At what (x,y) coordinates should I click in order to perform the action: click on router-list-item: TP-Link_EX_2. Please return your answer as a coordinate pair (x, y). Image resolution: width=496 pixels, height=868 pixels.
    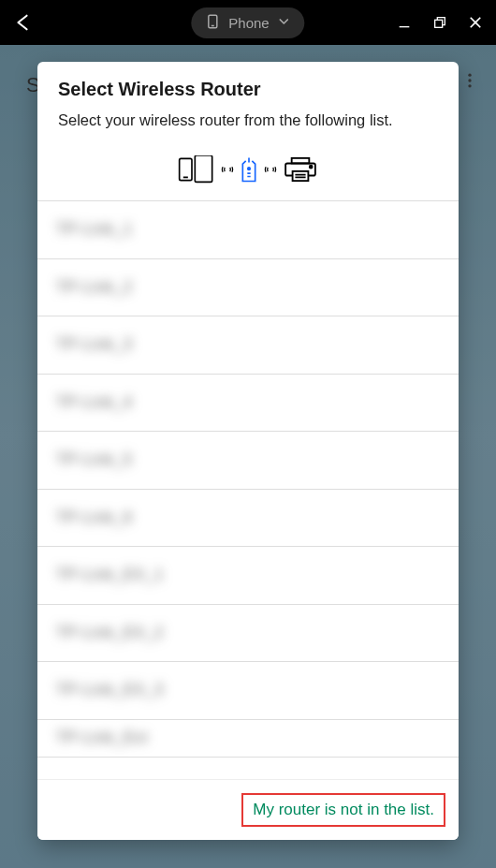
    Looking at the image, I should click on (248, 634).